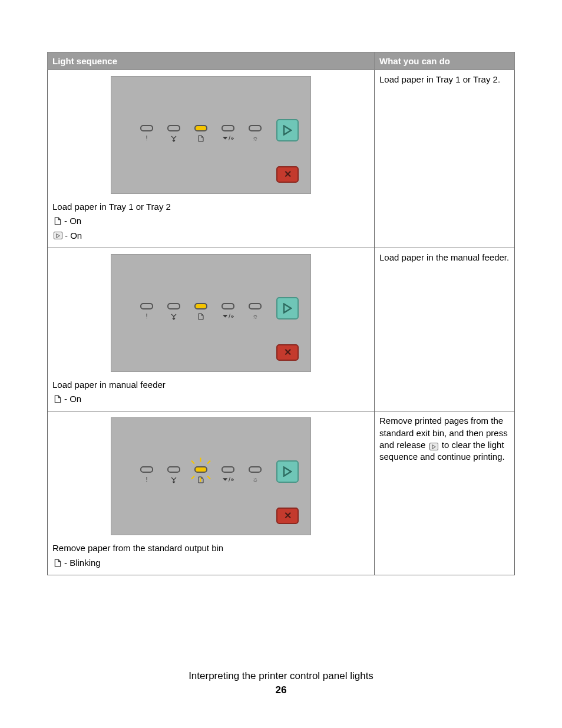  Describe the element at coordinates (281, 690) in the screenshot. I see `page-number: 26` at that location.